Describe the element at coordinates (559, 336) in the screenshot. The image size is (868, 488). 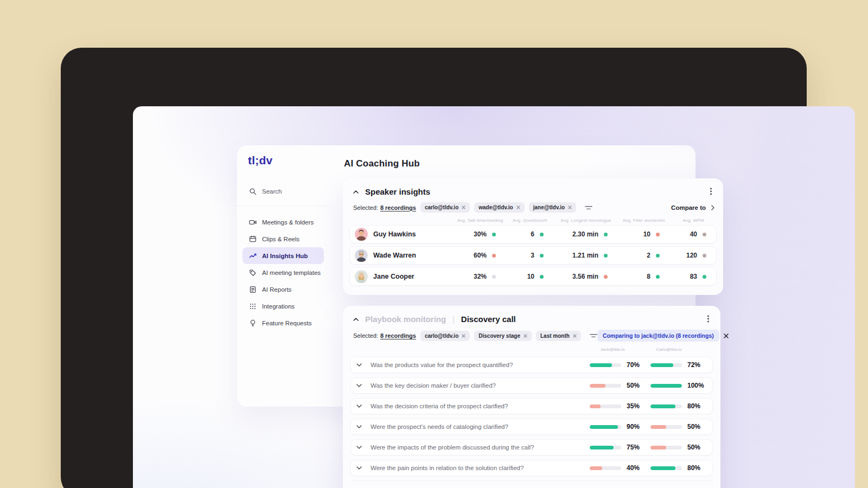
I see `filter-chip-last-month: Last month` at that location.